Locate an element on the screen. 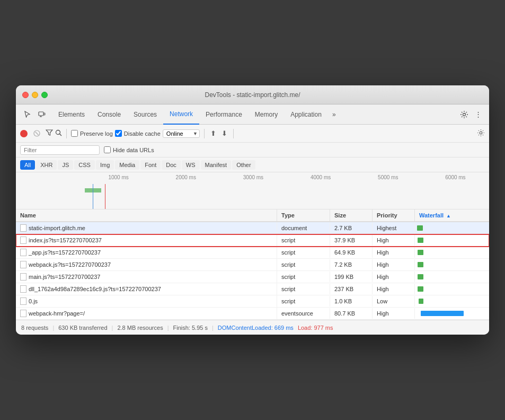 Image resolution: width=505 pixels, height=420 pixels. tick-2000: 2000 ms is located at coordinates (185, 177).